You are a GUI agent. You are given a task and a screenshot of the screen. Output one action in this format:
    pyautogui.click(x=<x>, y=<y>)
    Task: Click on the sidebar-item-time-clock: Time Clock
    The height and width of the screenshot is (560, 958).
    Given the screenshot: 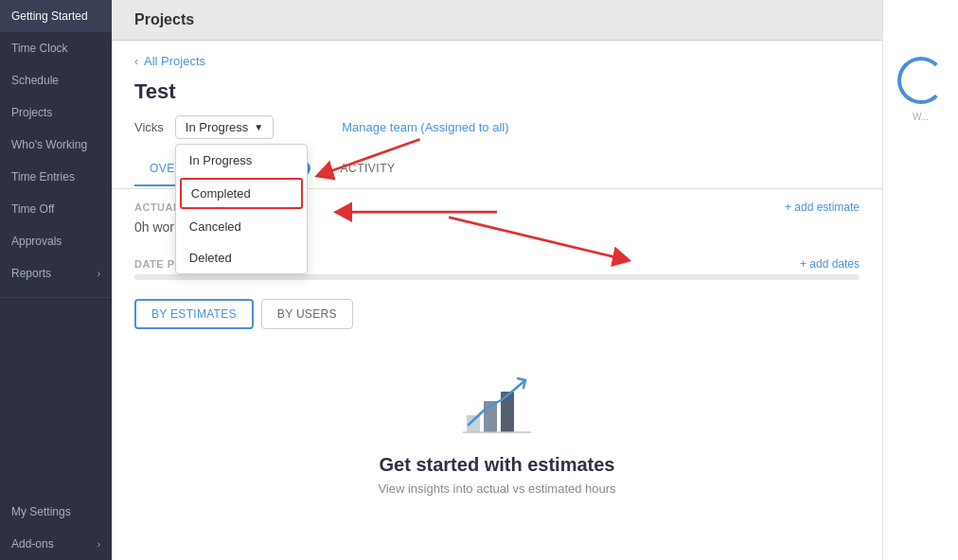 What is the action you would take?
    pyautogui.click(x=56, y=48)
    